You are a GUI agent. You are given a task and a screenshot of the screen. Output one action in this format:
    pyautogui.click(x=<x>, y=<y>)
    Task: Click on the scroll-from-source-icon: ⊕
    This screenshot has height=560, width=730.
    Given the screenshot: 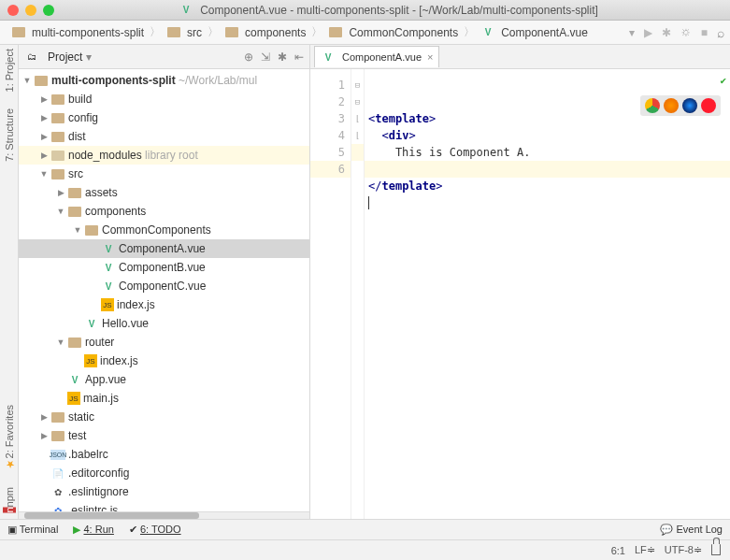 What is the action you would take?
    pyautogui.click(x=249, y=57)
    